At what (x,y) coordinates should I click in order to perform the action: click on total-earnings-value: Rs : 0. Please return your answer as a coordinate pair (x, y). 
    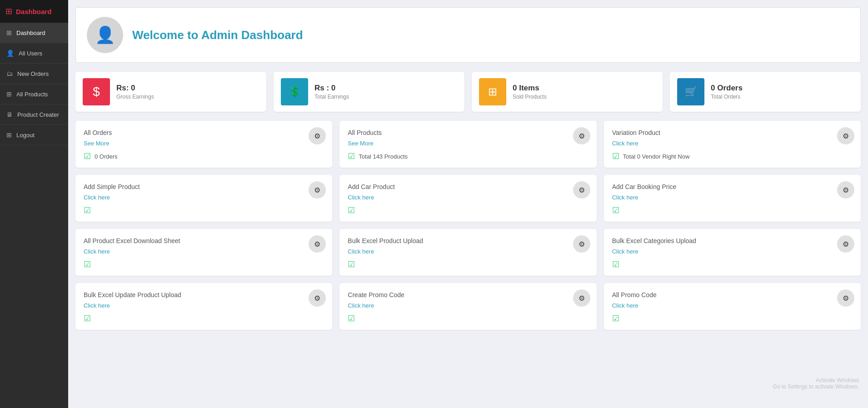
    Looking at the image, I should click on (332, 88).